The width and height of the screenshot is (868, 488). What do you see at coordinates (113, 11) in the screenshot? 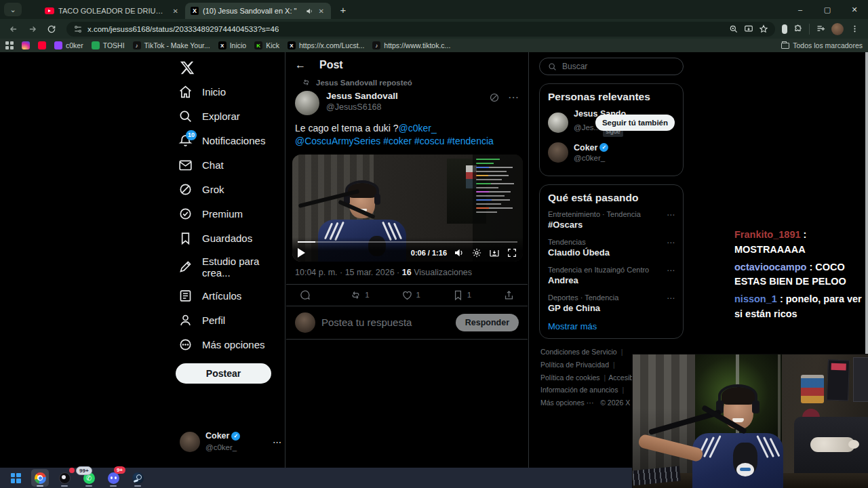
I see `tab-title: TACO GOLEADOR DE DRIUSSI Y` at bounding box center [113, 11].